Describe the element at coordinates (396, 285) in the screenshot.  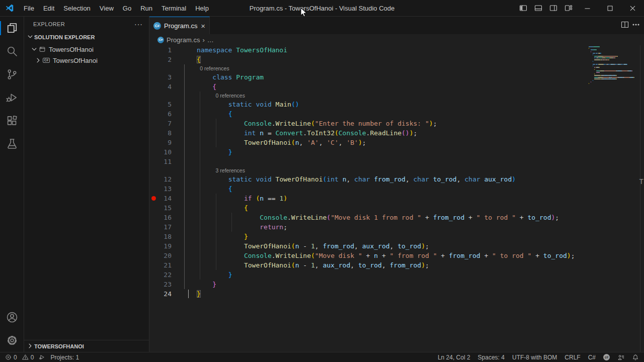
I see `code-line: 23 }` at that location.